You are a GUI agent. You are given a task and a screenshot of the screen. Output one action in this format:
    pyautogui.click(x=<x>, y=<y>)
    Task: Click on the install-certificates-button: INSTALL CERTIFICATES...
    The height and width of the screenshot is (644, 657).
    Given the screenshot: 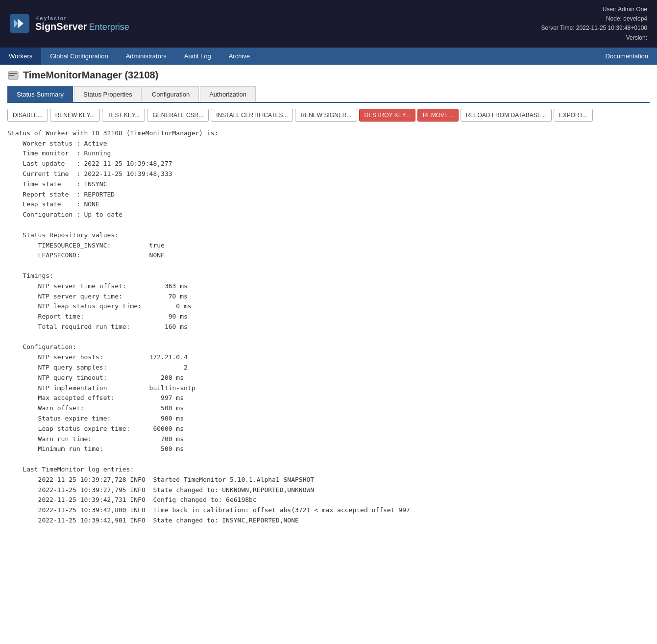 What is the action you would take?
    pyautogui.click(x=252, y=115)
    